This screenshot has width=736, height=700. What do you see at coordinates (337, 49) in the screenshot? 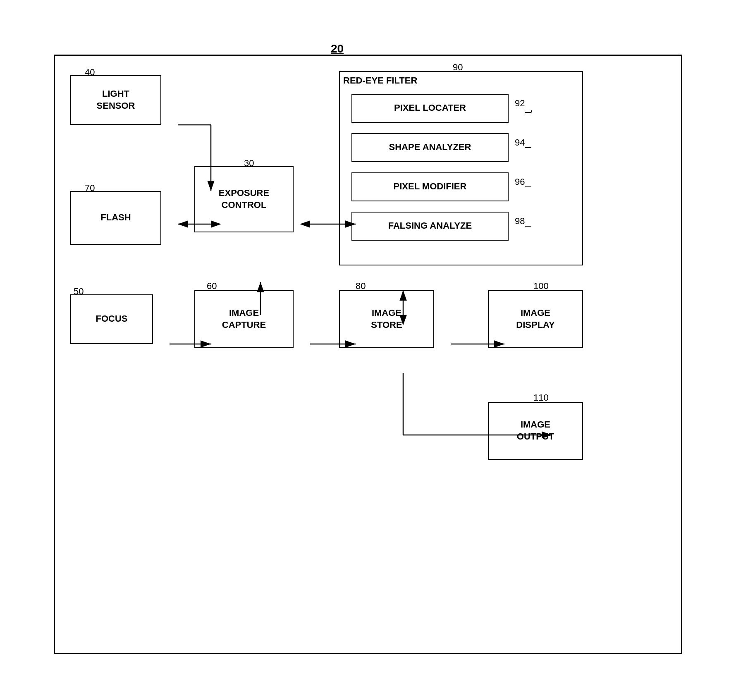
I see `diagram-ref-20: 20` at bounding box center [337, 49].